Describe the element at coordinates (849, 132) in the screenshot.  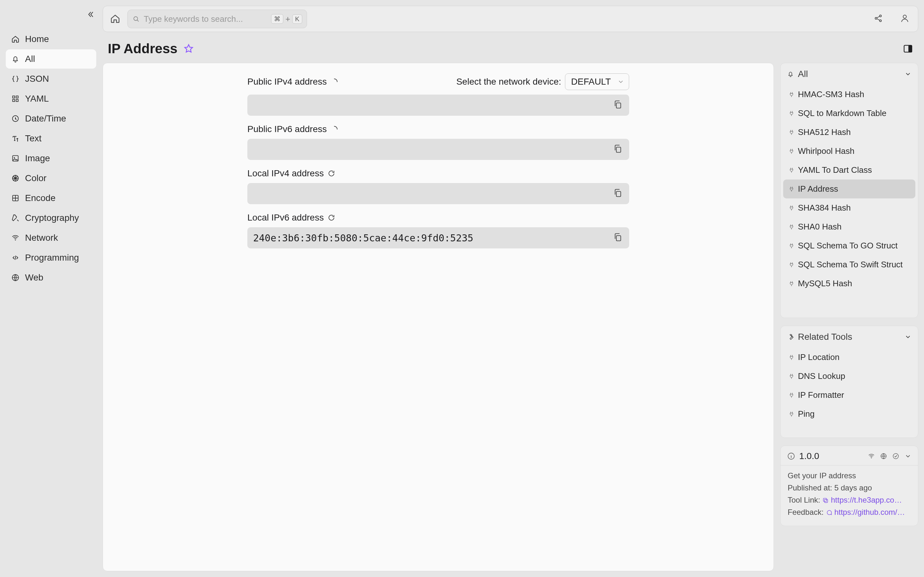
I see `all-tools-item: SHA512 Hash` at that location.